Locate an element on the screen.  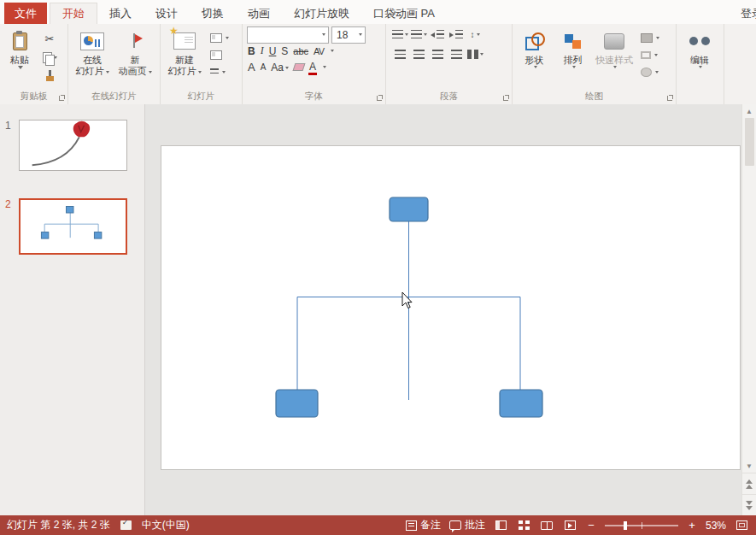
tab-insert: 插入 is located at coordinates (120, 14).